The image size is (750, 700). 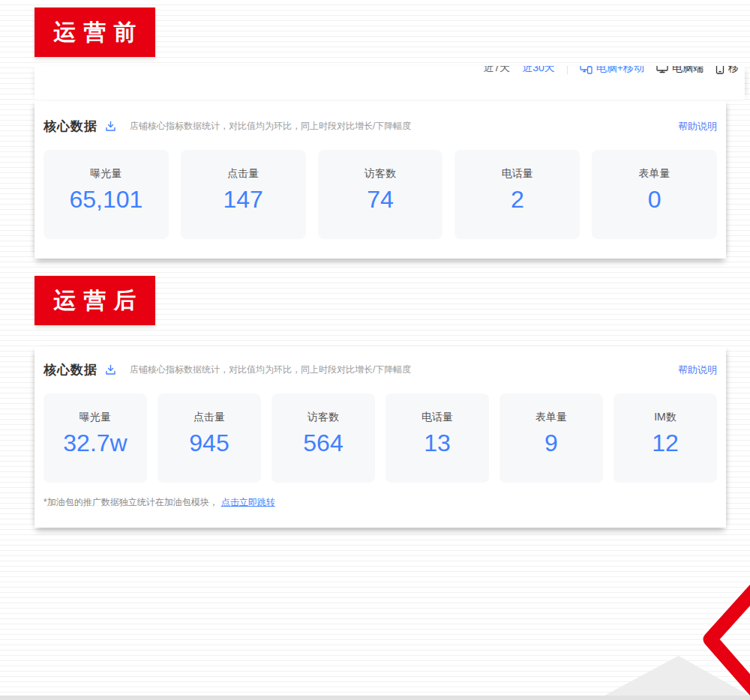 I want to click on metric-value: 0, so click(x=654, y=199).